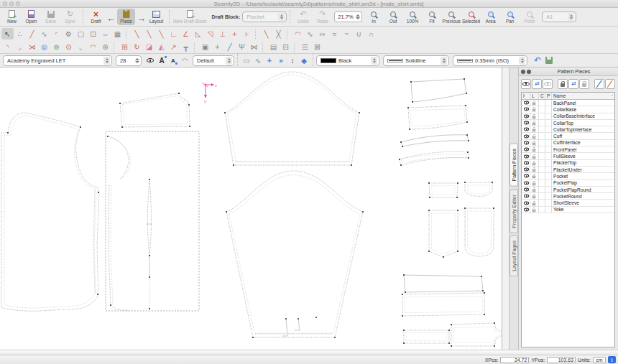 This screenshot has height=364, width=618. What do you see at coordinates (412, 17) in the screenshot?
I see `zoom-100-button: 100%` at bounding box center [412, 17].